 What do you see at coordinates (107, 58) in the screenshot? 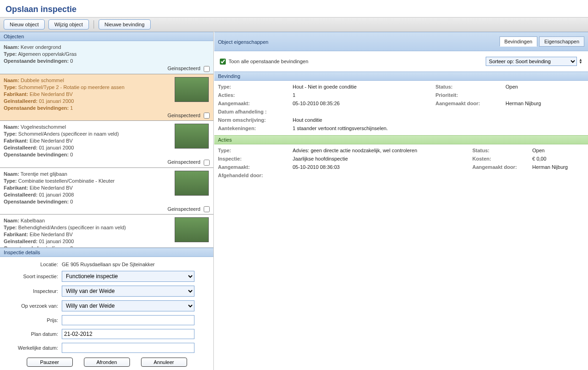
I see `object-item: Naam: Kever ondergrondType: Algemeen opp…` at bounding box center [107, 58].